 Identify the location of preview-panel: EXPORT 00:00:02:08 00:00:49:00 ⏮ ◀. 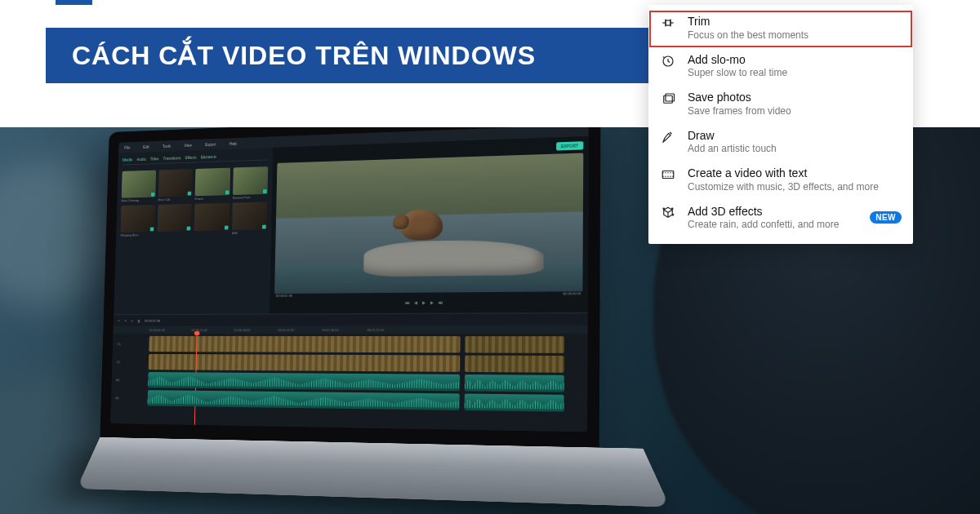
(430, 225).